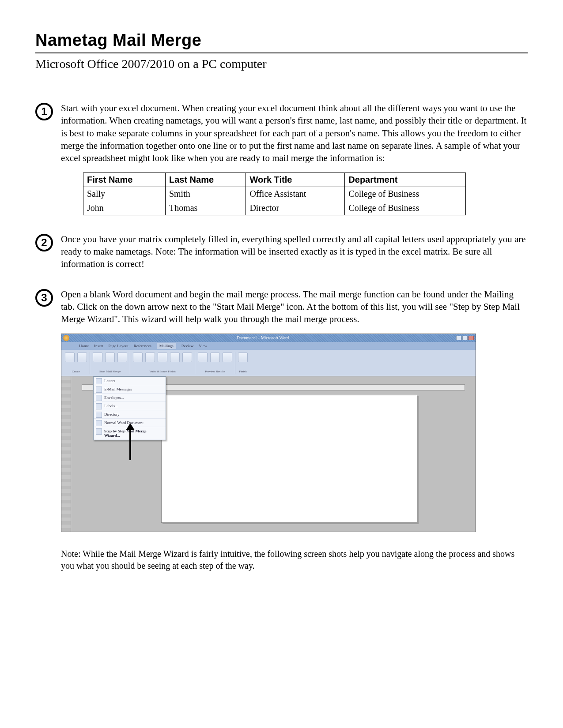 Image resolution: width=563 pixels, height=728 pixels. I want to click on table-row: Sally Smith Office Assistant College of …, so click(275, 194).